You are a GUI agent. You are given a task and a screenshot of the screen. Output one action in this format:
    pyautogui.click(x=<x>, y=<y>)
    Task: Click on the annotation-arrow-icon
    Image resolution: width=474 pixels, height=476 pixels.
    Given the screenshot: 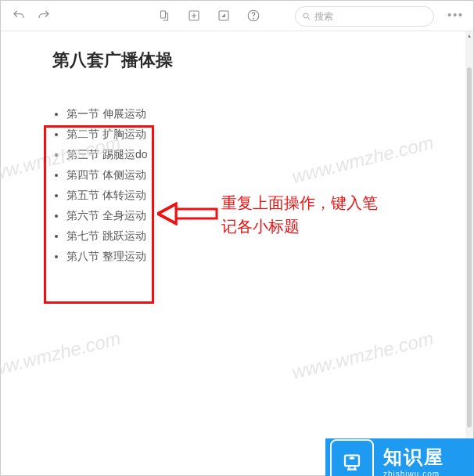 What is the action you would take?
    pyautogui.click(x=189, y=215)
    